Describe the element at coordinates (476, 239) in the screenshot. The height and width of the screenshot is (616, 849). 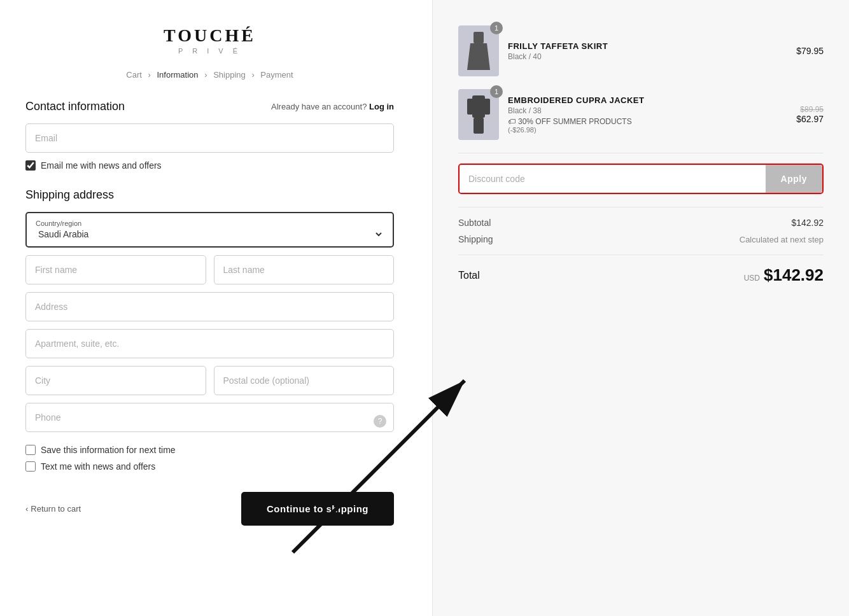
I see `shipping-label: Shipping` at that location.